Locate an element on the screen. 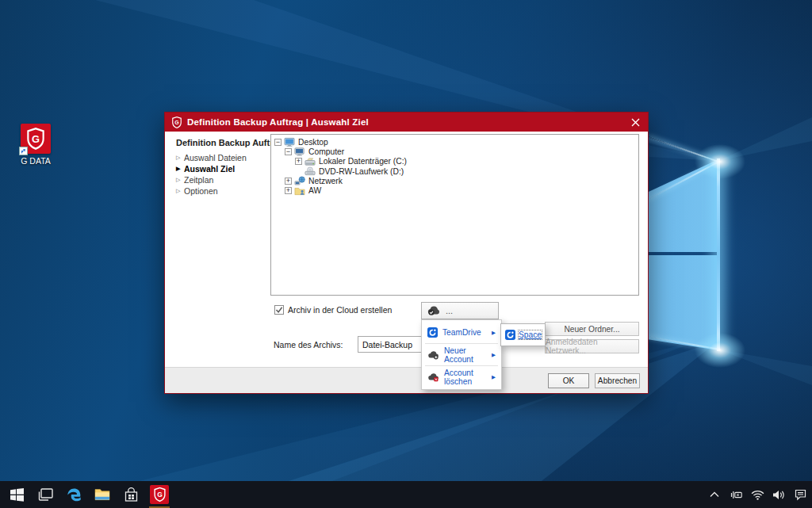  tree-item-label: DVD-RW-Laufwerk (D:) is located at coordinates (362, 171).